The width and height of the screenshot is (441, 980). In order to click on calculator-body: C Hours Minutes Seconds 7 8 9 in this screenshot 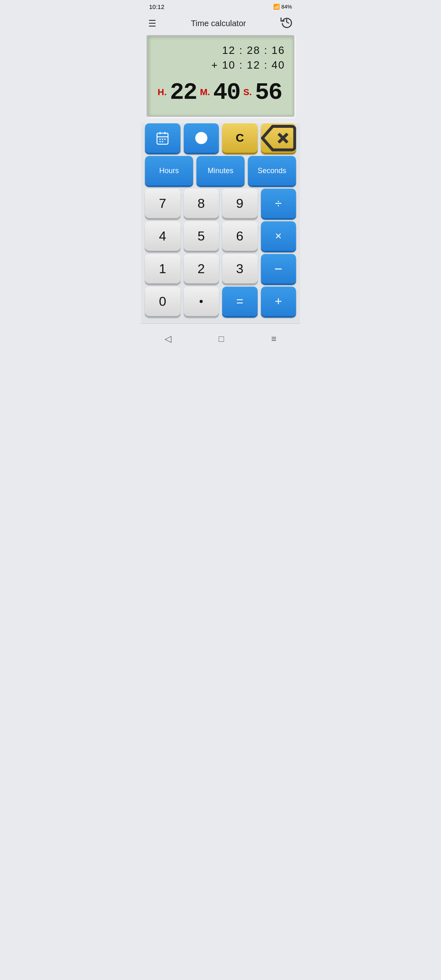, I will do `click(220, 223)`.